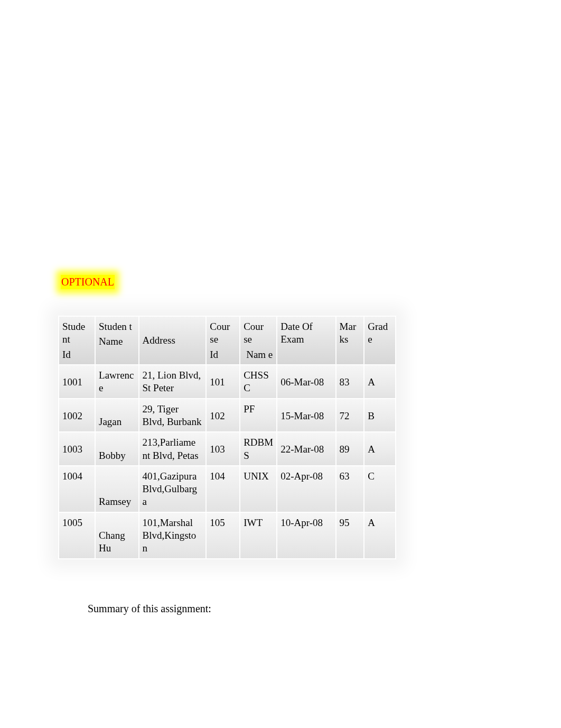 The image size is (561, 728). I want to click on cell-address: 21, Lion Blvd, St Peter, so click(173, 382).